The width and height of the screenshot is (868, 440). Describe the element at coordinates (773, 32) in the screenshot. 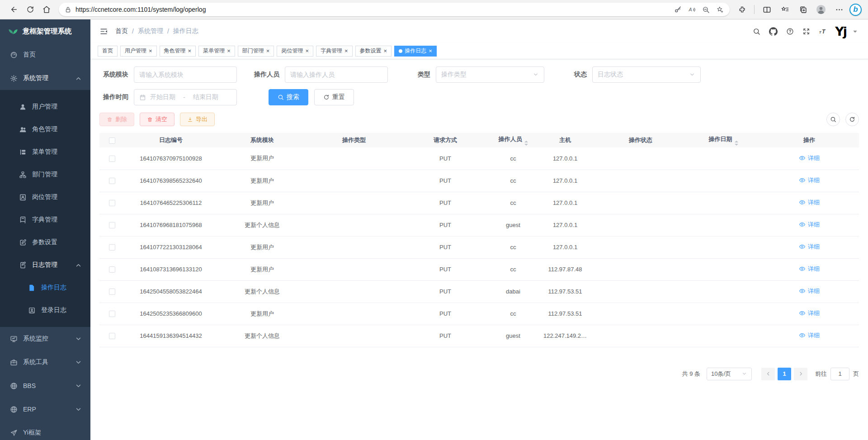

I see `github-icon` at that location.